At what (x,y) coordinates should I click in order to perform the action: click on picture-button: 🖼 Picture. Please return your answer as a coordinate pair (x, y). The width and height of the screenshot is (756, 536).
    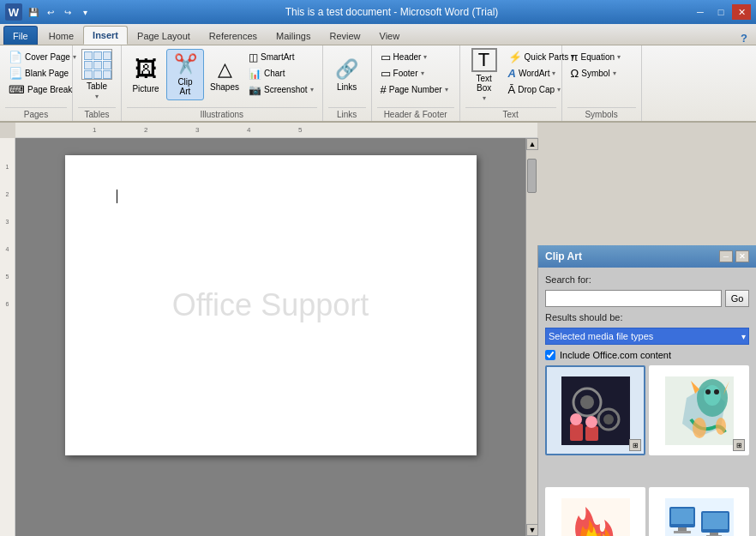
    Looking at the image, I should click on (146, 75).